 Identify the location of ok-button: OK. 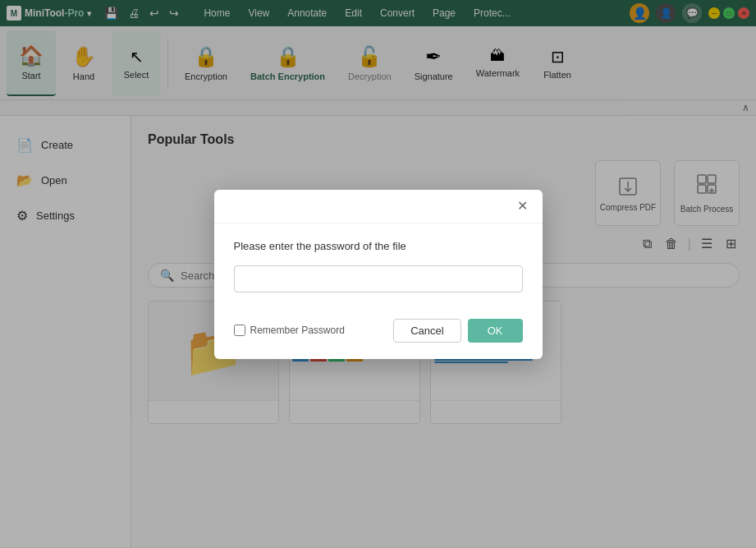
(496, 330).